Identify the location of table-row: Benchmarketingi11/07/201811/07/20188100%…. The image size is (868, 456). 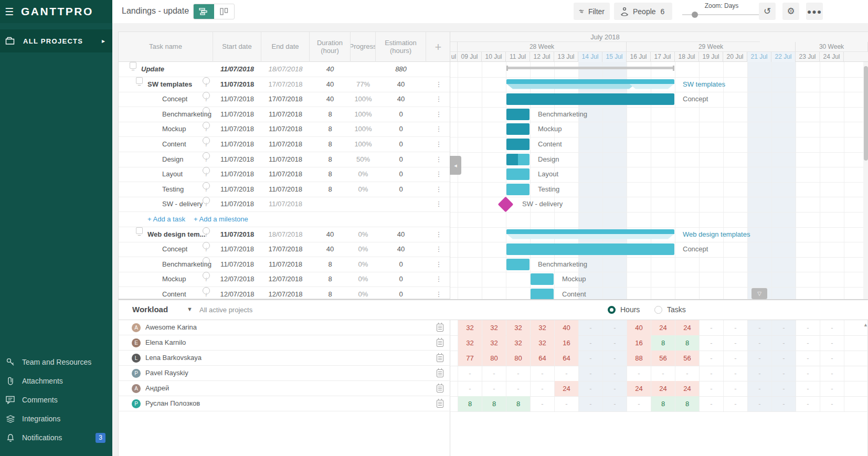
(284, 114).